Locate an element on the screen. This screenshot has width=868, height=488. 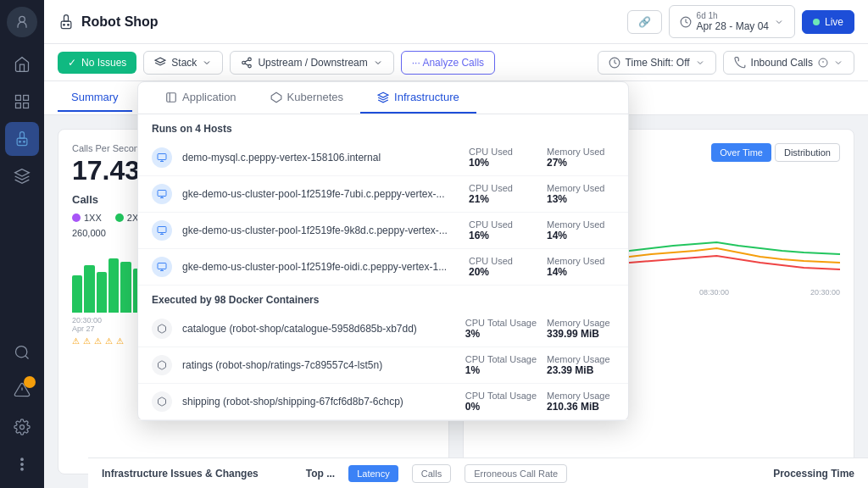
app-logo is located at coordinates (22, 22).